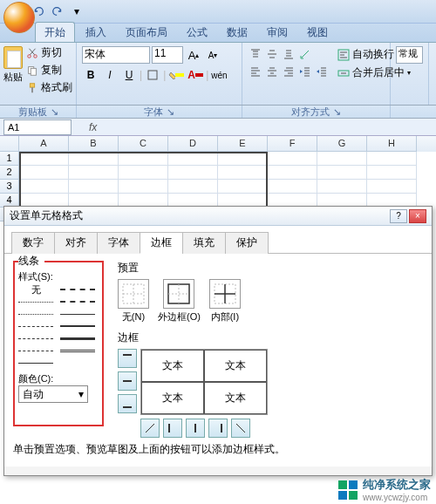 This screenshot has height=504, width=436. What do you see at coordinates (150, 428) in the screenshot?
I see `border-diag-up-button` at bounding box center [150, 428].